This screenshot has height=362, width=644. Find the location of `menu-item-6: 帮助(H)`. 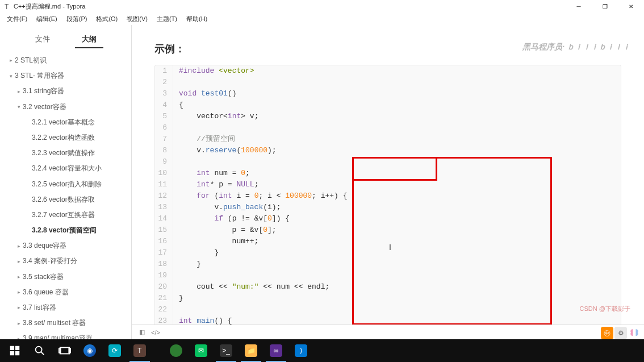

menu-item-6: 帮助(H) is located at coordinates (196, 19).